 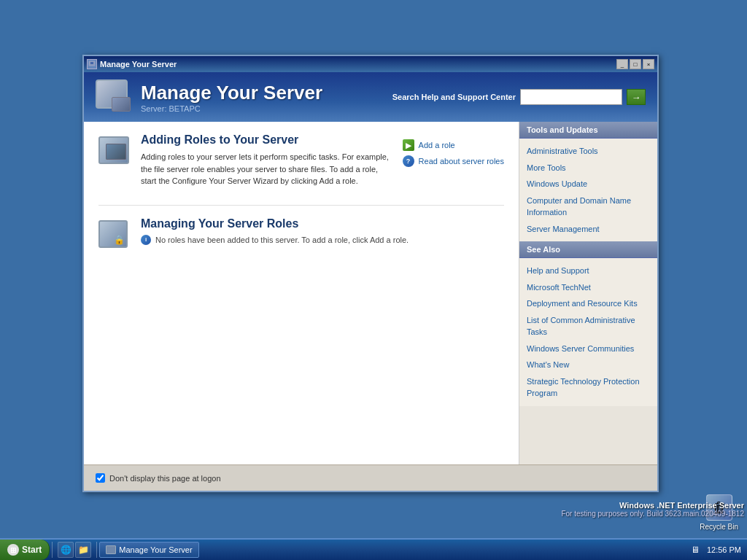 What do you see at coordinates (112, 94) in the screenshot?
I see `server-logo-icon` at bounding box center [112, 94].